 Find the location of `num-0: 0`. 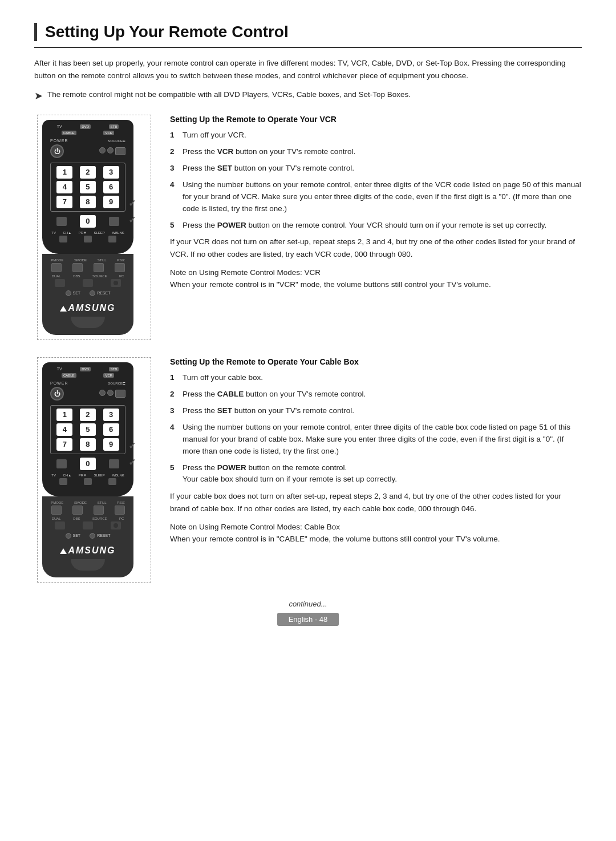

num-0: 0 is located at coordinates (88, 221).